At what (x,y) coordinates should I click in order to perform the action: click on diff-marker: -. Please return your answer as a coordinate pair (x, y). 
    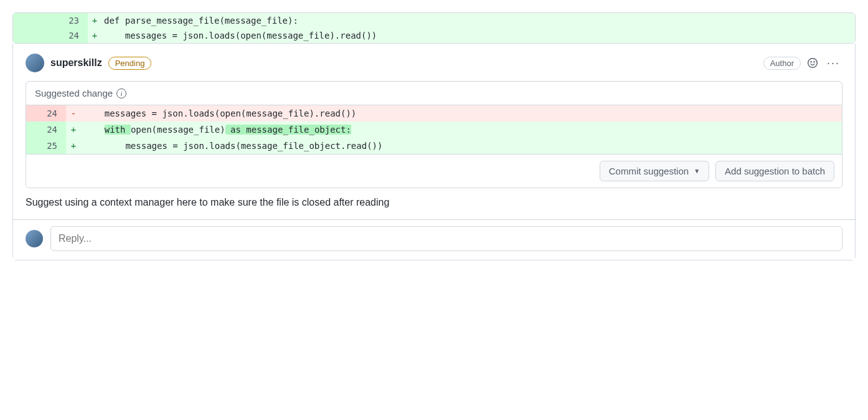
    Looking at the image, I should click on (73, 113).